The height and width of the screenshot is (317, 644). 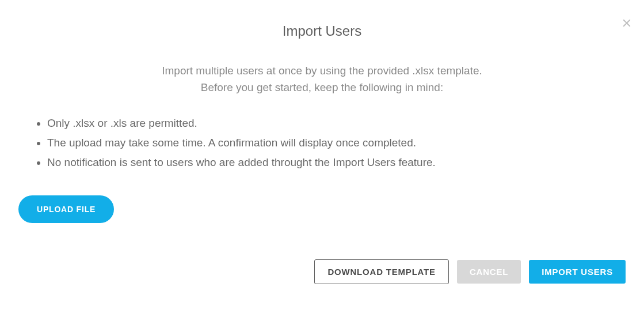 I want to click on list-item: The upload may take some time. A confirm…, so click(x=336, y=143).